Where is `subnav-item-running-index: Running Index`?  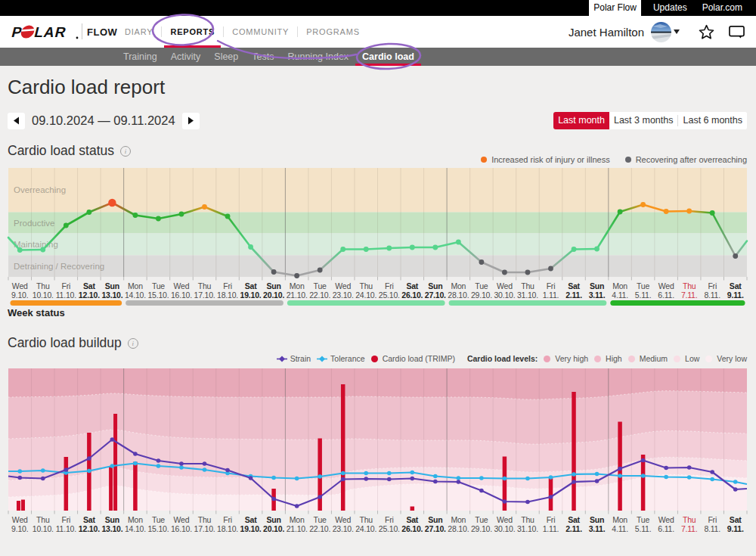 subnav-item-running-index: Running Index is located at coordinates (318, 57).